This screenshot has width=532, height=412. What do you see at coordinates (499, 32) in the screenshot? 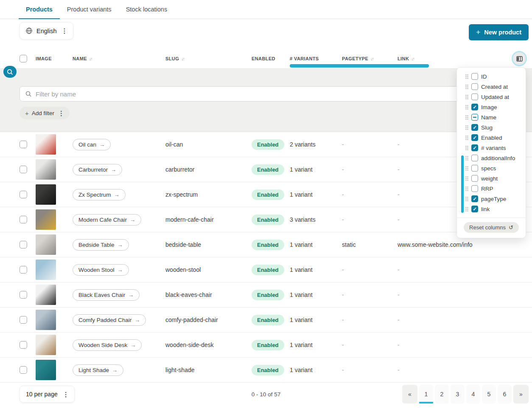
I see `new-product-button: + New product` at bounding box center [499, 32].